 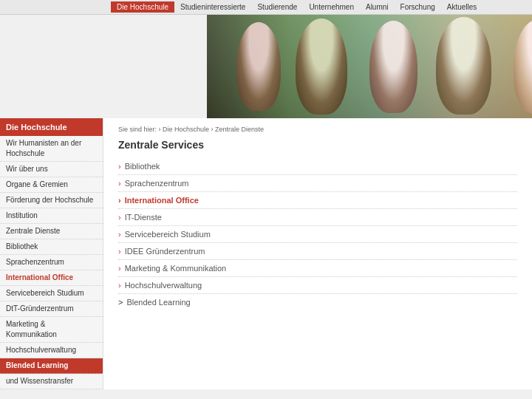 I want to click on service-label: IT-Dienste, so click(x=143, y=217).